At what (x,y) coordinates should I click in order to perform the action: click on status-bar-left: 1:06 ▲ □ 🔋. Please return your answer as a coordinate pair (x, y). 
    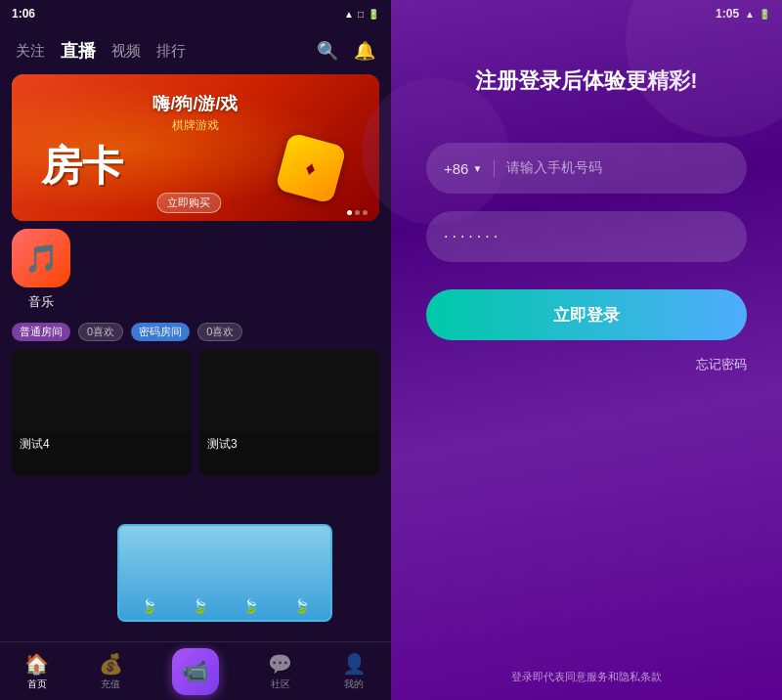
    Looking at the image, I should click on (196, 14).